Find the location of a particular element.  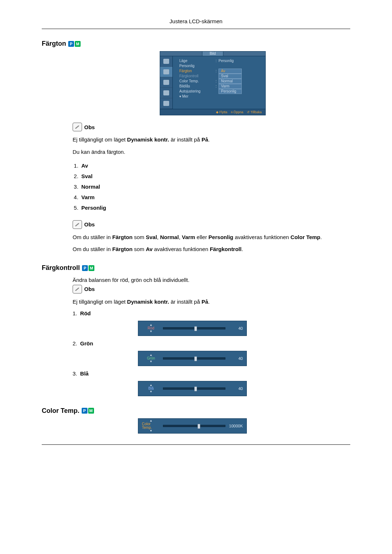

slider-name: Blå is located at coordinates (151, 389).